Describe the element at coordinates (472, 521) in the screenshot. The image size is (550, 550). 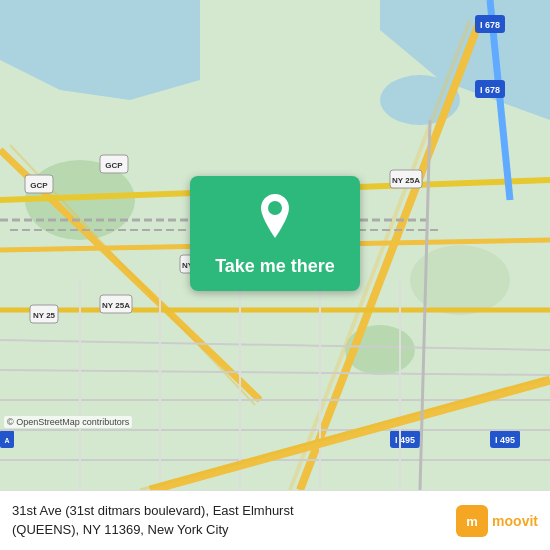
I see `moovit-icon: m` at that location.